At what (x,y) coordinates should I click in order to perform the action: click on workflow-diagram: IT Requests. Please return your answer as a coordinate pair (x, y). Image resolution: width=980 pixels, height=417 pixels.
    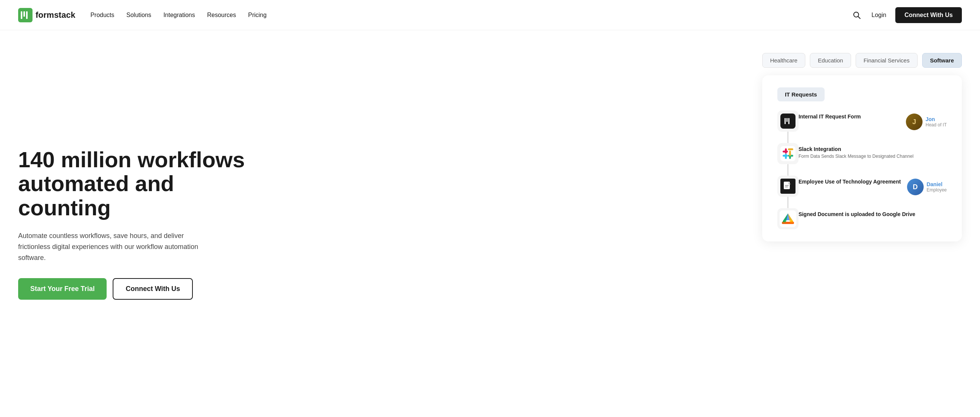
    Looking at the image, I should click on (862, 158).